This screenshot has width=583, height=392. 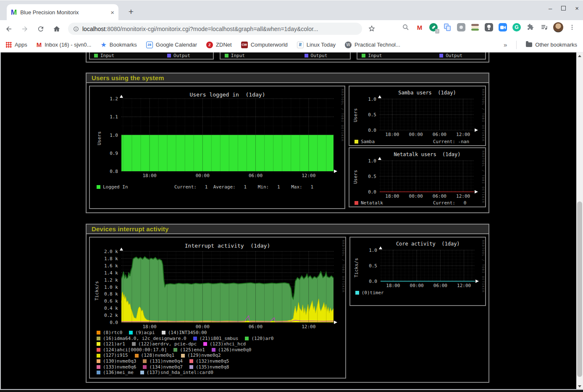 What do you see at coordinates (215, 29) in the screenshot?
I see `address-bar: localhost:8080/monitorix-cgi/monitorix.c…` at bounding box center [215, 29].